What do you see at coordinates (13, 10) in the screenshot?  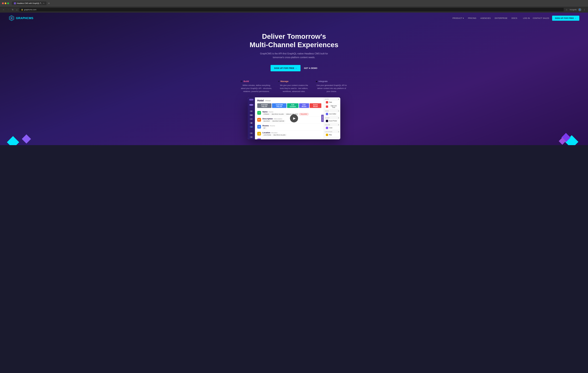 I see `refresh-button: ↻` at bounding box center [13, 10].